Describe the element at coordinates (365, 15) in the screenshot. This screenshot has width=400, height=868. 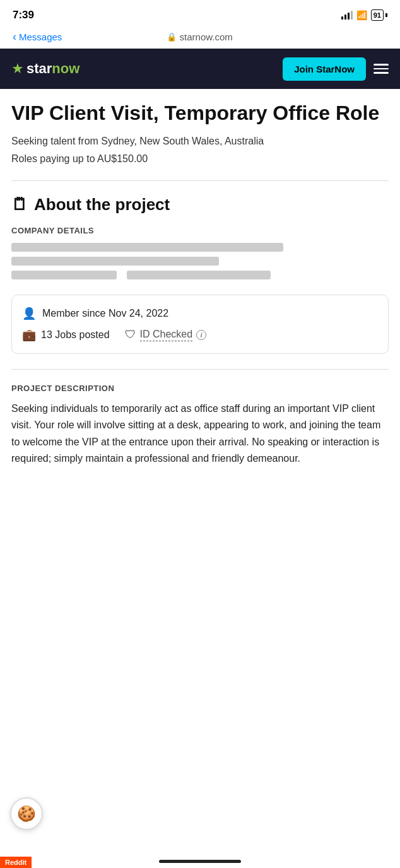
I see `status-icons: 📶 91` at that location.